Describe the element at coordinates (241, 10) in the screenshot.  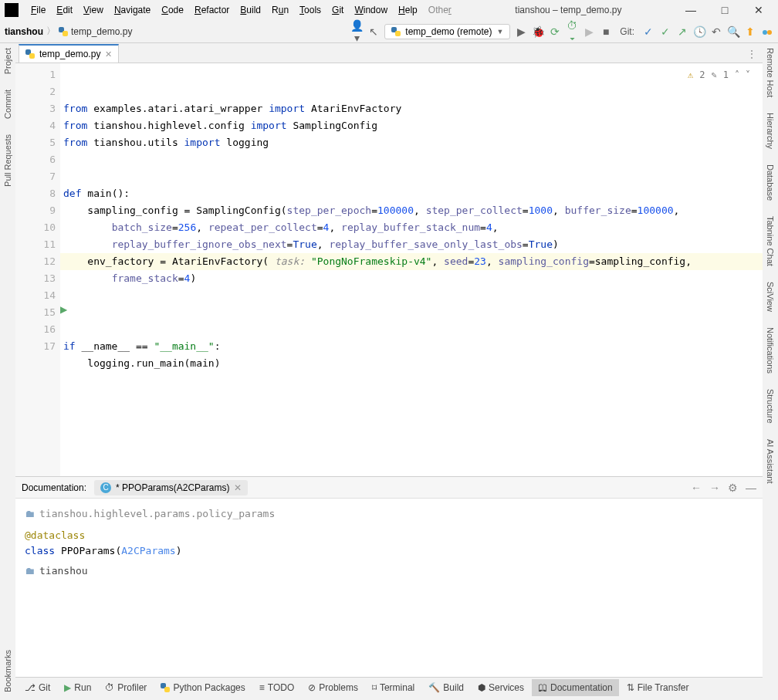
I see `menubar: File Edit View Navigate Code Refactor Bu…` at that location.